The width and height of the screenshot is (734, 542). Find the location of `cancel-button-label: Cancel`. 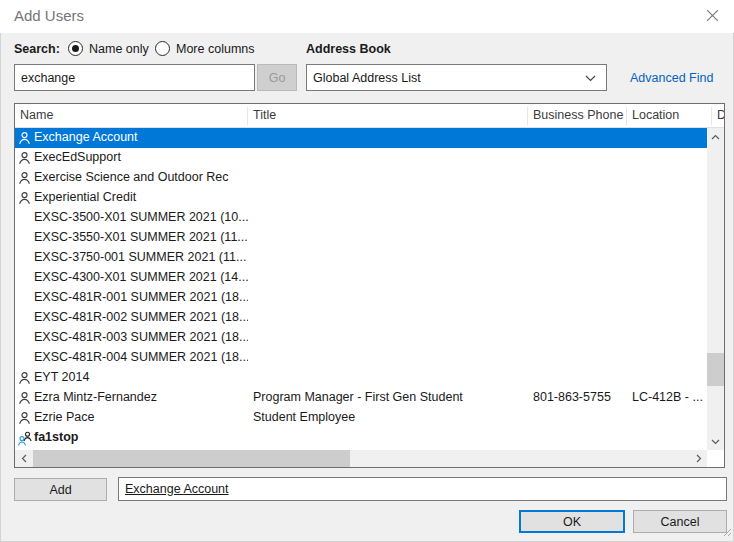

cancel-button-label: Cancel is located at coordinates (680, 522).